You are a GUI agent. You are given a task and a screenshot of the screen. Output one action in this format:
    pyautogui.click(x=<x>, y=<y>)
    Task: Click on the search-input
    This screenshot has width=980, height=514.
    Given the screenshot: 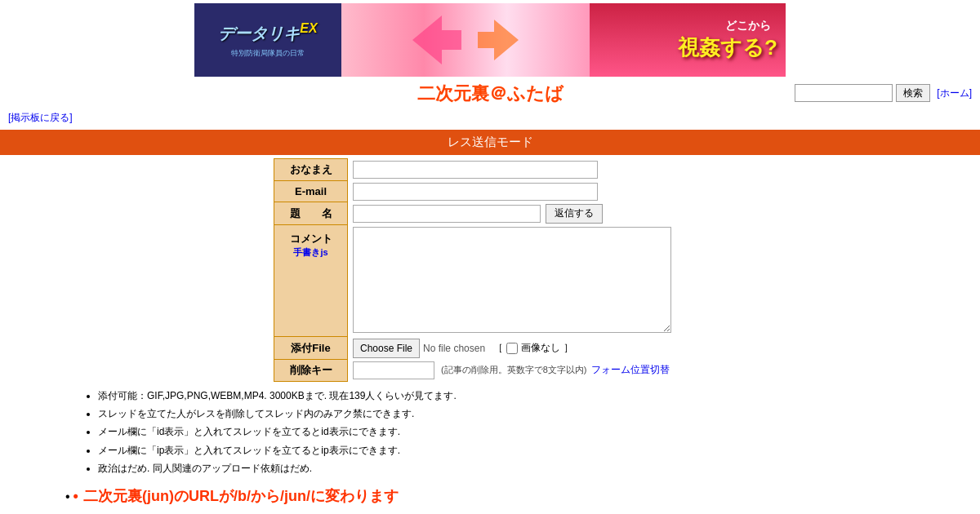 What is the action you would take?
    pyautogui.click(x=844, y=93)
    